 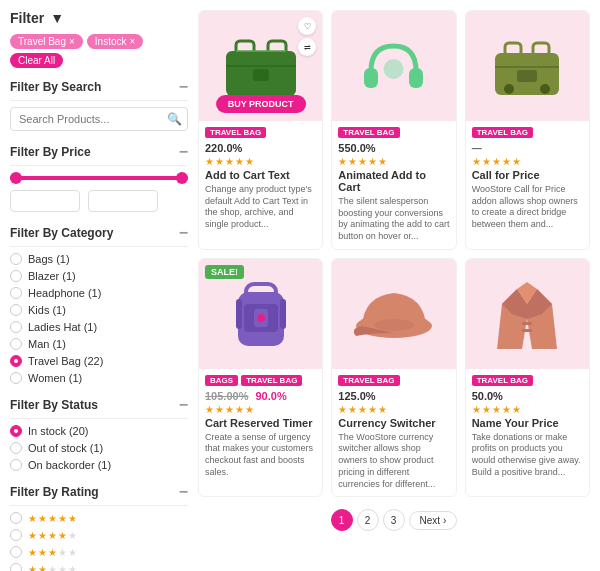 What do you see at coordinates (368, 380) in the screenshot?
I see `product-tag-5: TRAVEL BAG` at bounding box center [368, 380].